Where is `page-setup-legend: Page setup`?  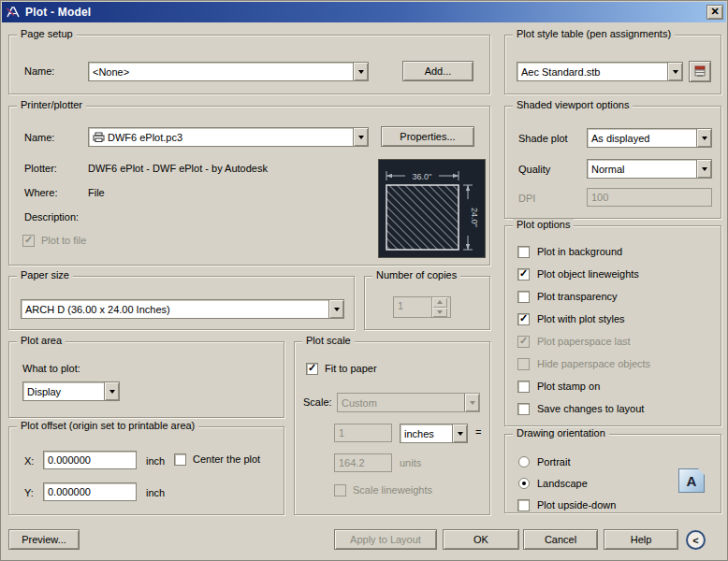 page-setup-legend: Page setup is located at coordinates (47, 34).